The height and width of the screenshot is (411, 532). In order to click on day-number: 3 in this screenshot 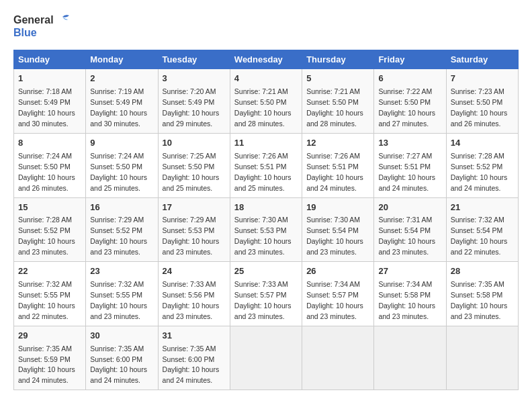, I will do `click(194, 79)`.